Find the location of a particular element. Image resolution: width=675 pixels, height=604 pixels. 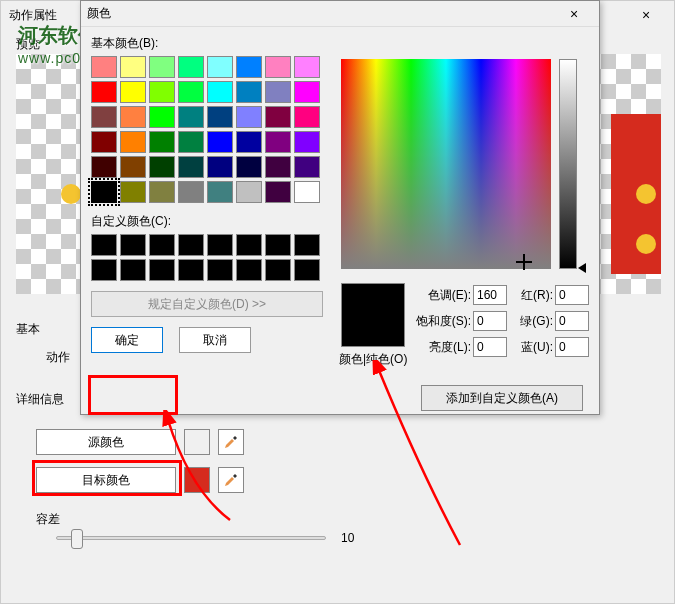

basic-colors-label: 基本颜色(B): is located at coordinates (340, 44).